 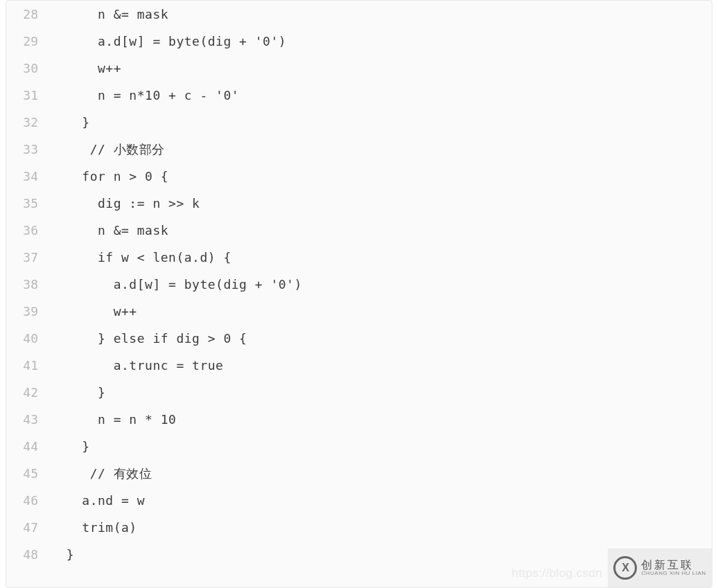 I want to click on line-number: 28, so click(x=28, y=14).